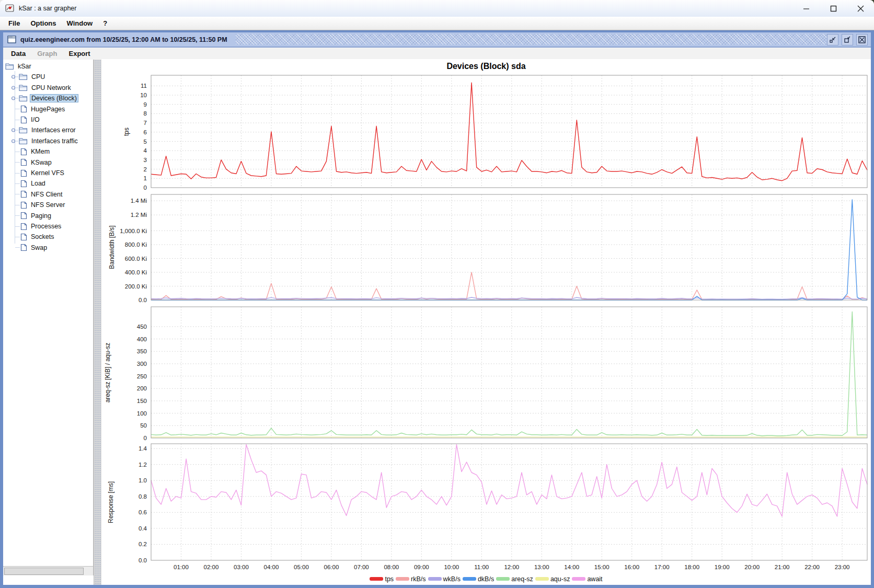 The width and height of the screenshot is (874, 588). Describe the element at coordinates (48, 318) in the screenshot. I see `metrics-tree: kSarCPUCPU NetworkDevices (Block)HugePag…` at that location.